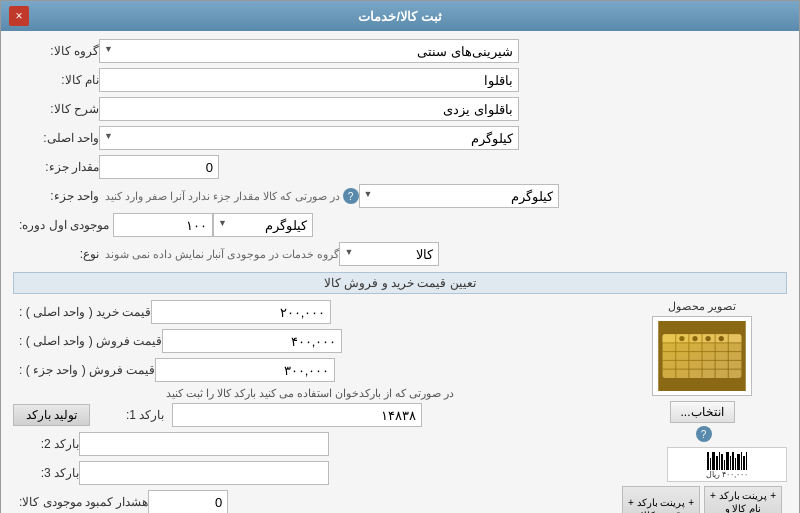  Describe the element at coordinates (59, 254) in the screenshot. I see `type-label: نوع:` at that location.